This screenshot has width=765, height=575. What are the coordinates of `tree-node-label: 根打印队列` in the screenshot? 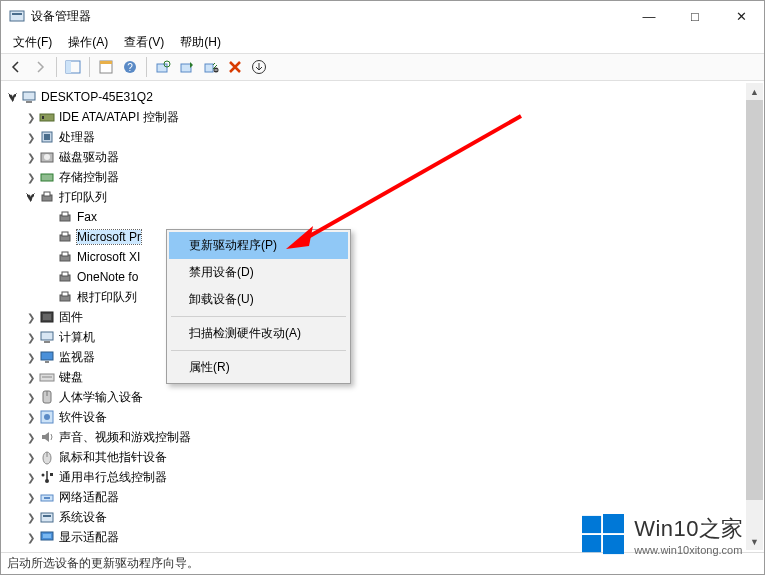 It's located at (107, 298).